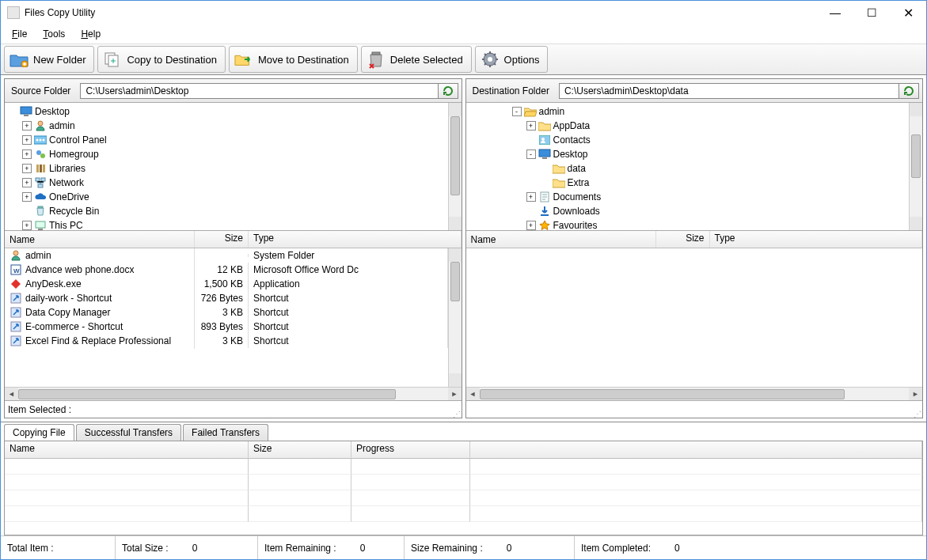  Describe the element at coordinates (226, 255) in the screenshot. I see `list-item: adminSystem Folder` at that location.